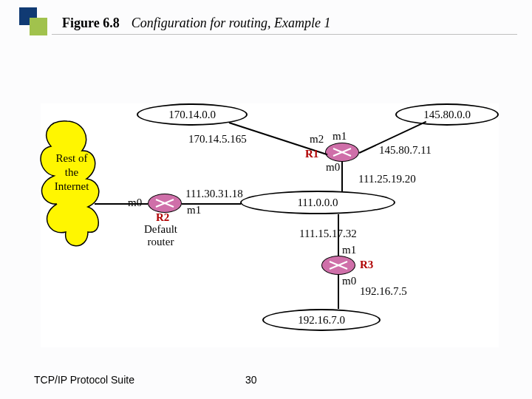 Image resolution: width=532 pixels, height=399 pixels. Describe the element at coordinates (447, 115) in the screenshot. I see `net-145-80-label: 145.80.0.0` at that location.